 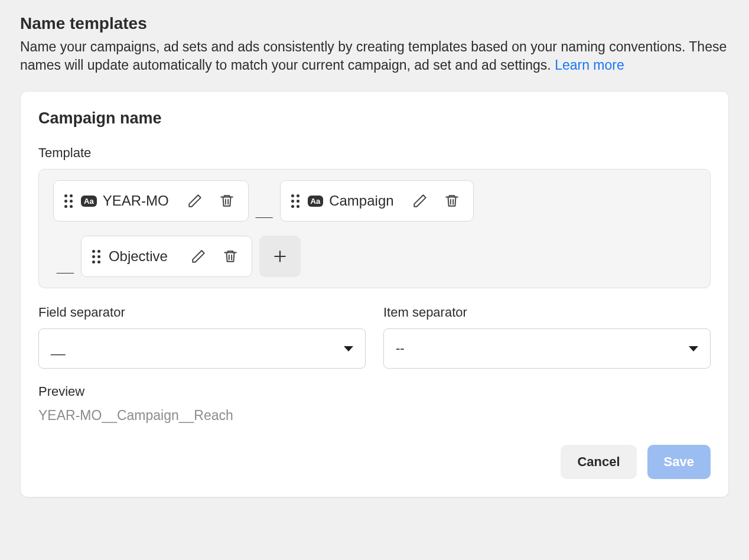 I want to click on template-label: Template, so click(x=374, y=153).